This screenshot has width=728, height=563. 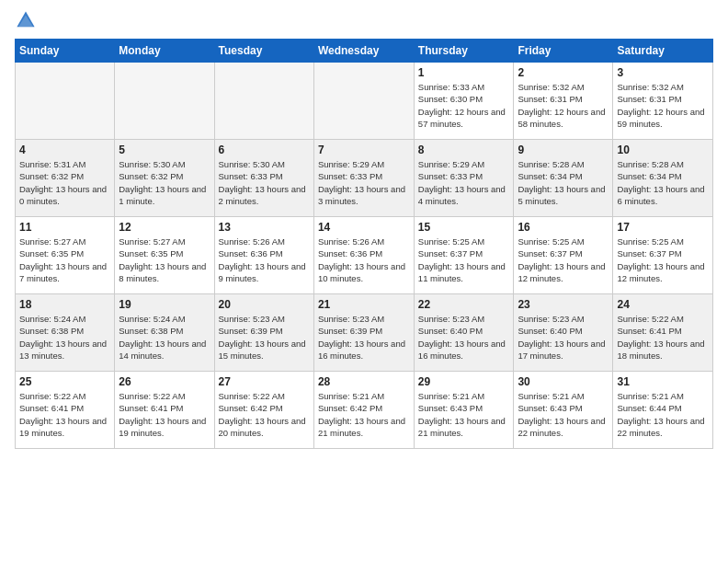 What do you see at coordinates (464, 227) in the screenshot?
I see `day-number: 15` at bounding box center [464, 227].